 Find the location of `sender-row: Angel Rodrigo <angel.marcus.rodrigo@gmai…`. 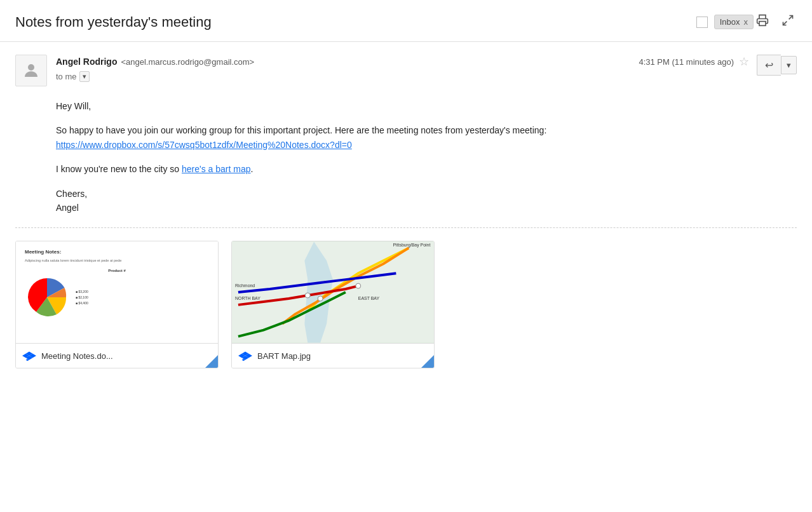

sender-row: Angel Rodrigo <angel.marcus.rodrigo@gmai… is located at coordinates (406, 71).